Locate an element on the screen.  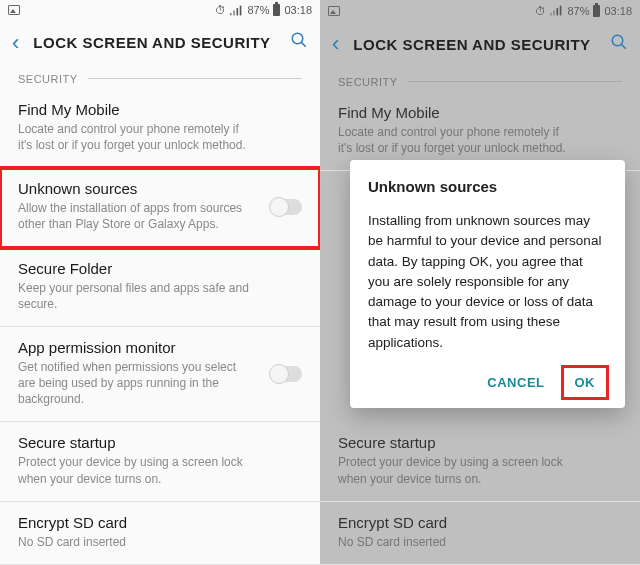
dialog-actions: CANCEL OK is located at coordinates (488, 382).